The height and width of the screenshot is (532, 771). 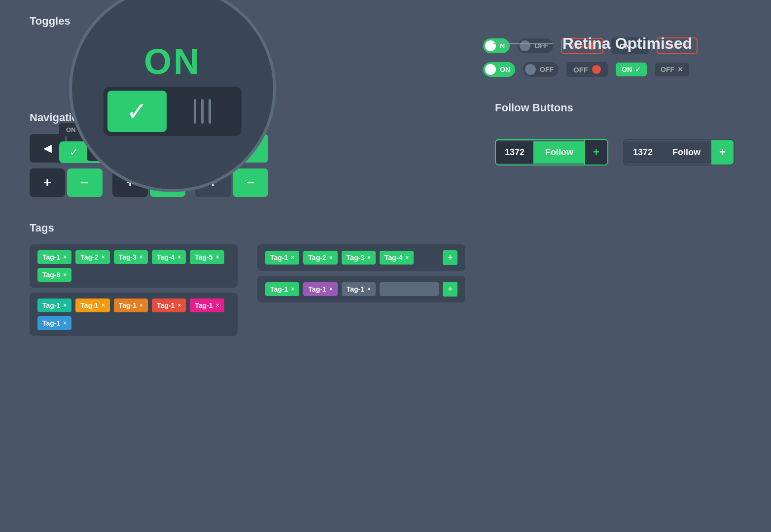 I want to click on tag-item-m2: Tag-1 ×, so click(x=320, y=289).